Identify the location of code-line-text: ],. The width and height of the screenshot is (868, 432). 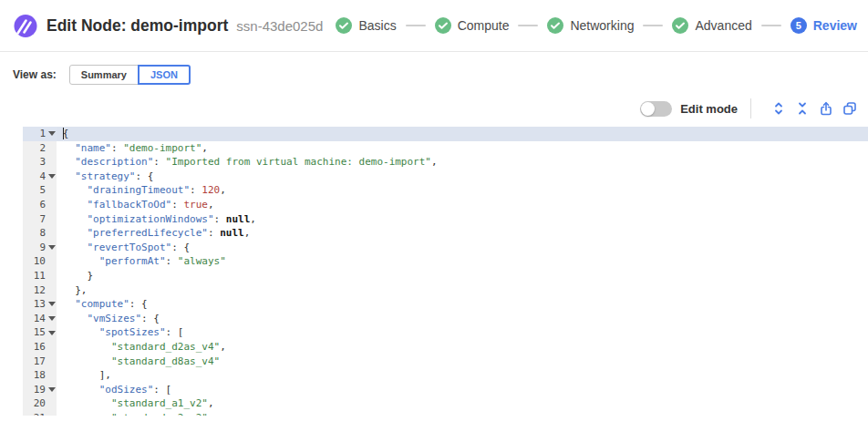
(462, 375).